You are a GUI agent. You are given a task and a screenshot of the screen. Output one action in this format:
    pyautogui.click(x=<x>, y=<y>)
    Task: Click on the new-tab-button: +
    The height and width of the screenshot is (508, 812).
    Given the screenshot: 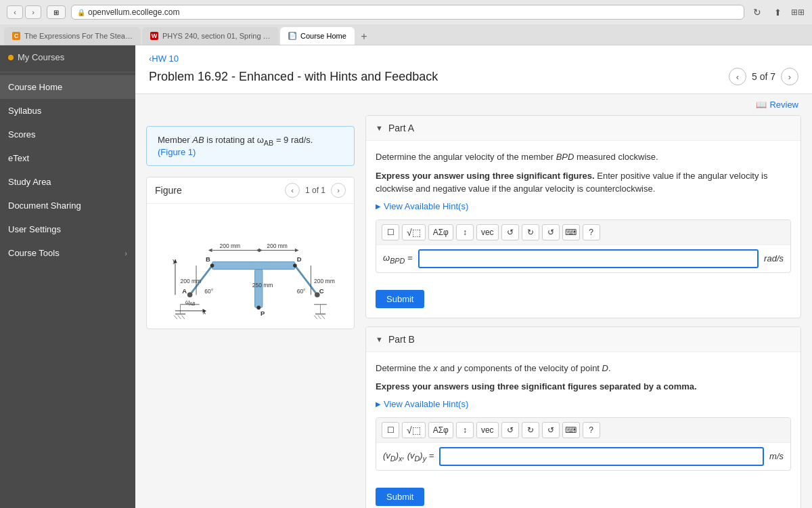 What is the action you would take?
    pyautogui.click(x=364, y=37)
    